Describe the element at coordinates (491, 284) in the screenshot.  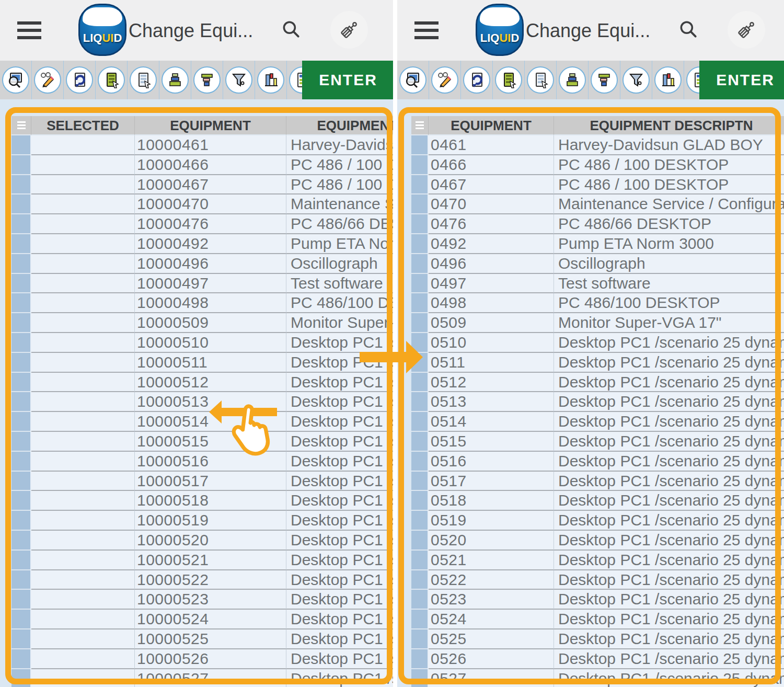
I see `equipment_scrolled-cell: 0497` at that location.